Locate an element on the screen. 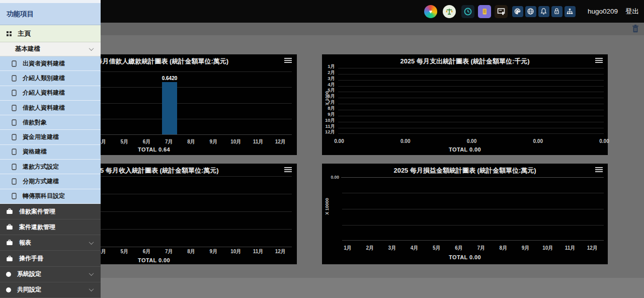 The height and width of the screenshot is (298, 644). axis-tick-label: 4月 is located at coordinates (415, 248).